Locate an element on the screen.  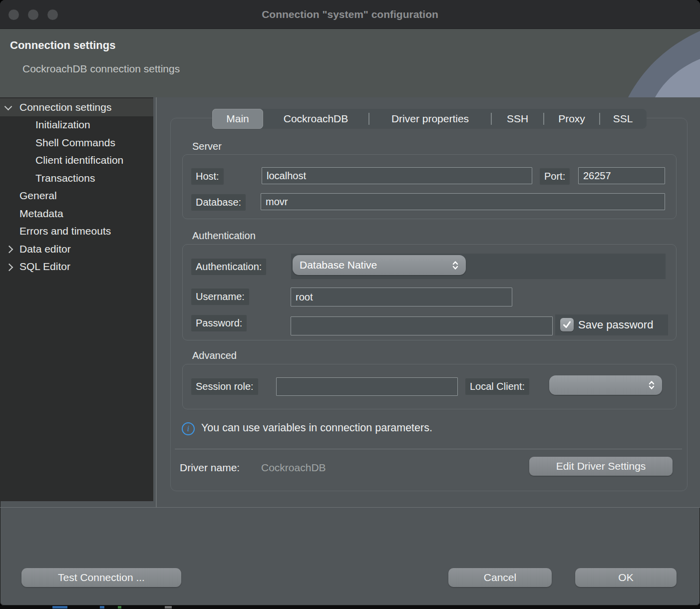
driver-name-value: CockroachDB is located at coordinates (294, 468).